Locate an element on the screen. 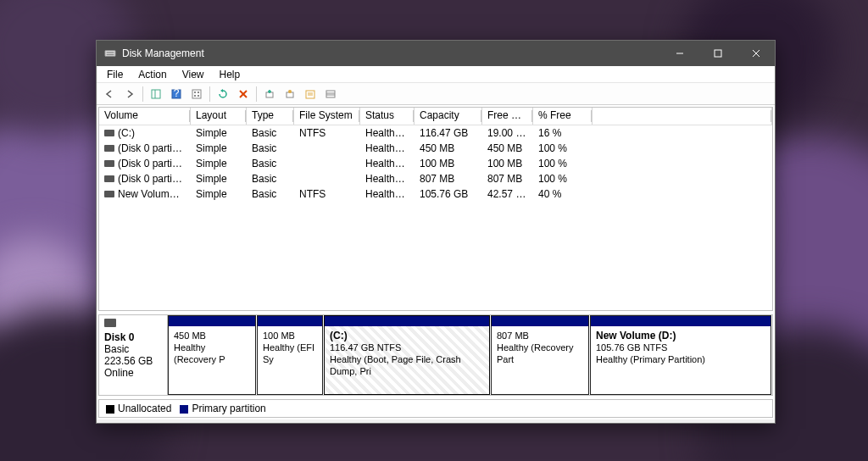  legend: Unallocated Primary partition is located at coordinates (436, 408).